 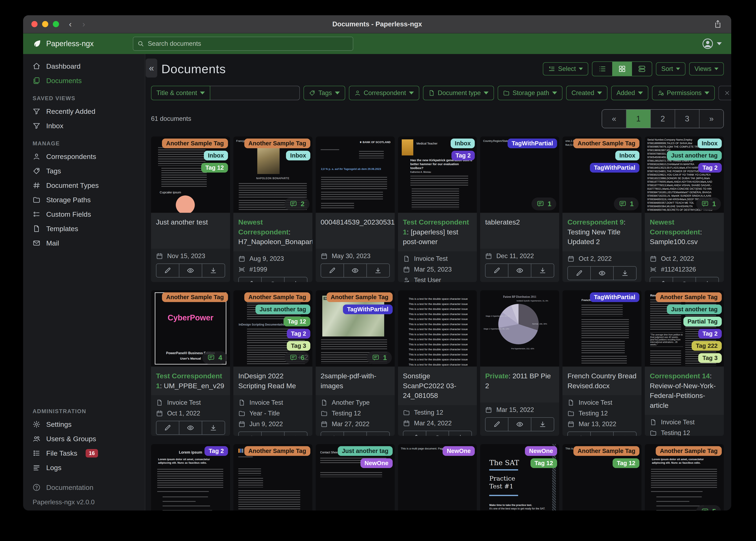 What do you see at coordinates (191, 223) in the screenshot?
I see `document-title: Just another test` at bounding box center [191, 223].